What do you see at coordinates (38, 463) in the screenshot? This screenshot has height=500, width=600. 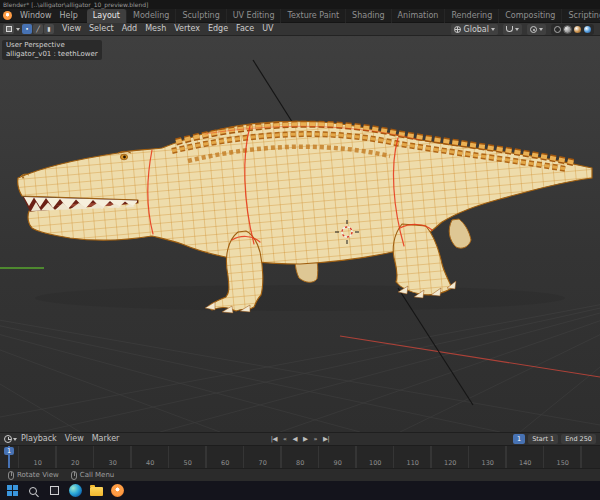 I see `frame-label: 10` at bounding box center [38, 463].